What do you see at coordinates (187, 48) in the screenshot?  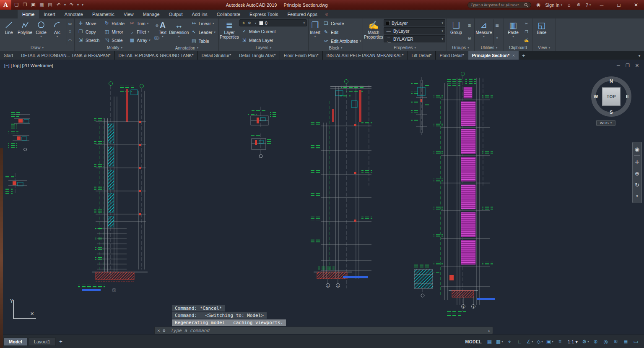 I see `panel-label-annotation: Annotation▾` at bounding box center [187, 48].